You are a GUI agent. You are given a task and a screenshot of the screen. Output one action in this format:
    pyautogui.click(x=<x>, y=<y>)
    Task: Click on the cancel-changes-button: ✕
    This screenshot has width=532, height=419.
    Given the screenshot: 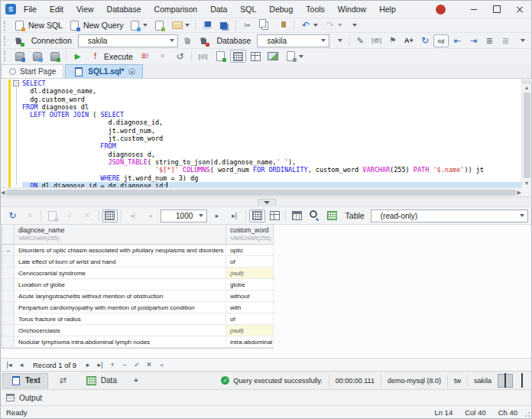 What is the action you would take?
    pyautogui.click(x=87, y=216)
    